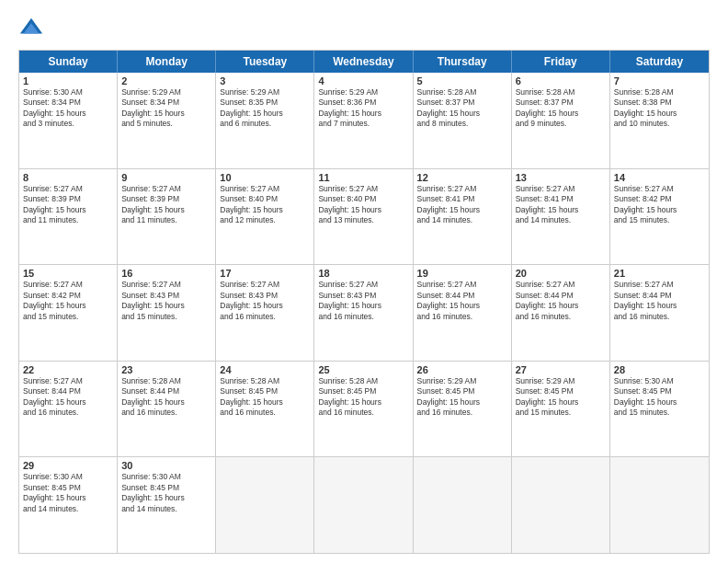 Image resolution: width=728 pixels, height=563 pixels. Describe the element at coordinates (364, 121) in the screenshot. I see `calendar-day-4: 4Sunrise: 5:29 AMSunset: 8:36 PMDaylight…` at that location.